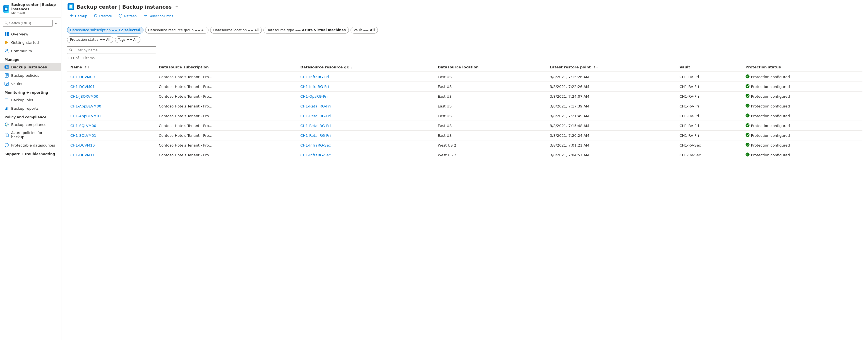 The image size is (868, 340). I want to click on status-text-8: Protection configured, so click(770, 155).